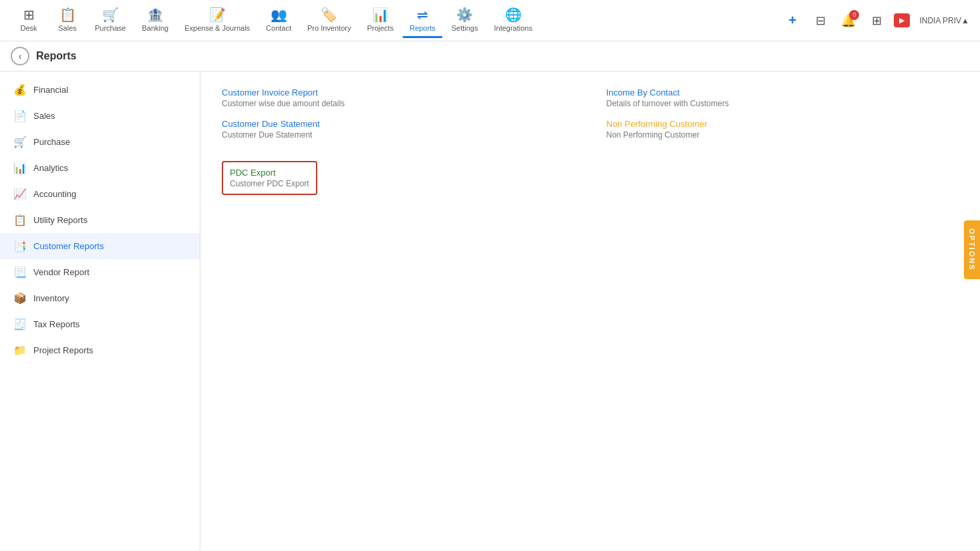 The image size is (980, 551). What do you see at coordinates (20, 325) in the screenshot?
I see `tax-reports-icon: 🧾` at bounding box center [20, 325].